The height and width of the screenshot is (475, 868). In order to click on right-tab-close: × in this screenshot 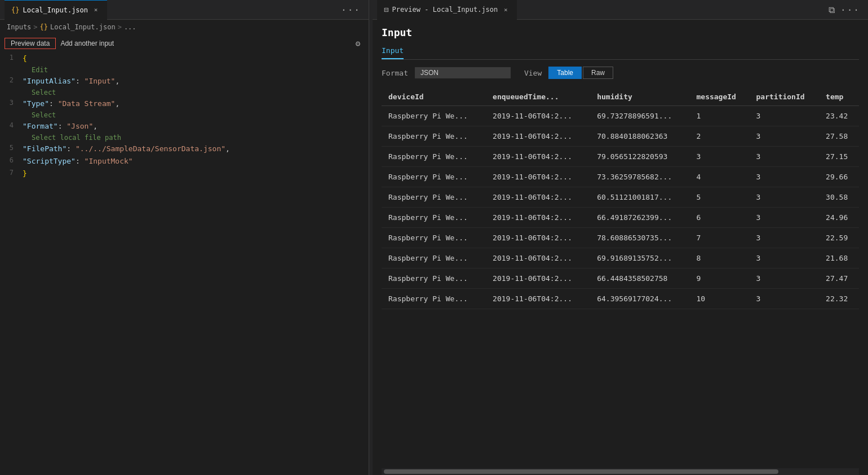, I will do `click(506, 10)`.